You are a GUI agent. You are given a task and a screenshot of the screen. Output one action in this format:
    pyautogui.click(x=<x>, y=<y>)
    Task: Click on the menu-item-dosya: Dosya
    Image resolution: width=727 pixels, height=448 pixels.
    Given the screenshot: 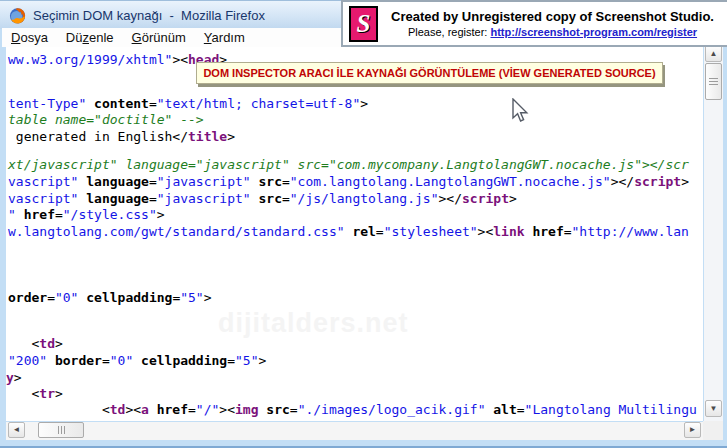 What is the action you would take?
    pyautogui.click(x=30, y=38)
    